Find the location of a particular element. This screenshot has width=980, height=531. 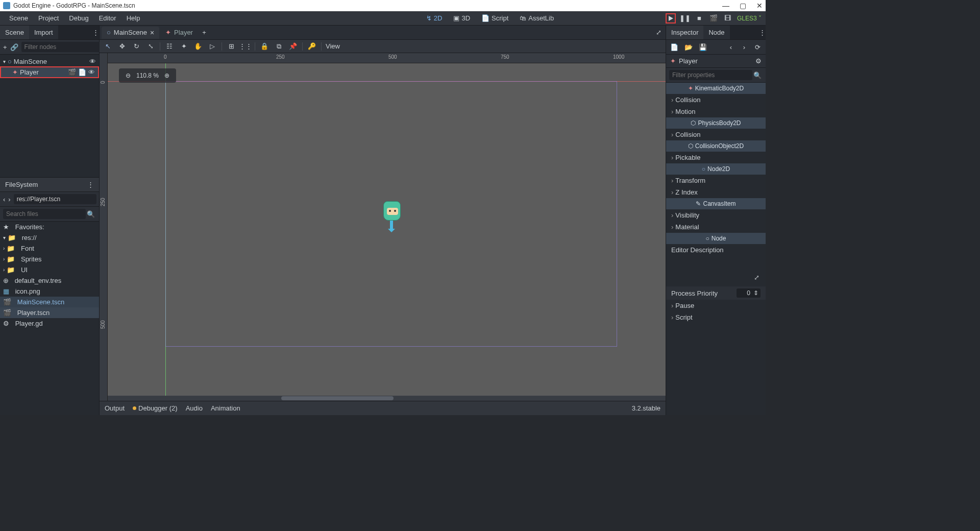

file-row: 🎬 Player.tscn is located at coordinates (50, 312).